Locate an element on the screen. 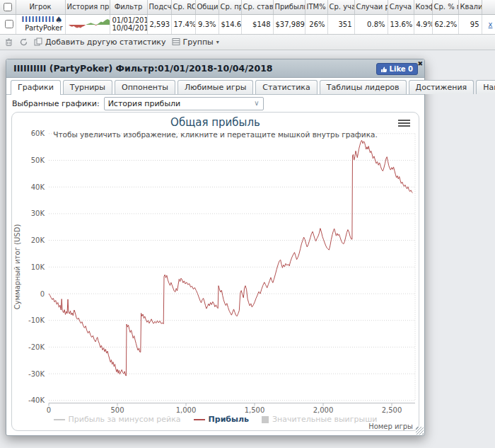 The height and width of the screenshot is (448, 495). stat-cell-avg-rc: 17.4% is located at coordinates (183, 24).